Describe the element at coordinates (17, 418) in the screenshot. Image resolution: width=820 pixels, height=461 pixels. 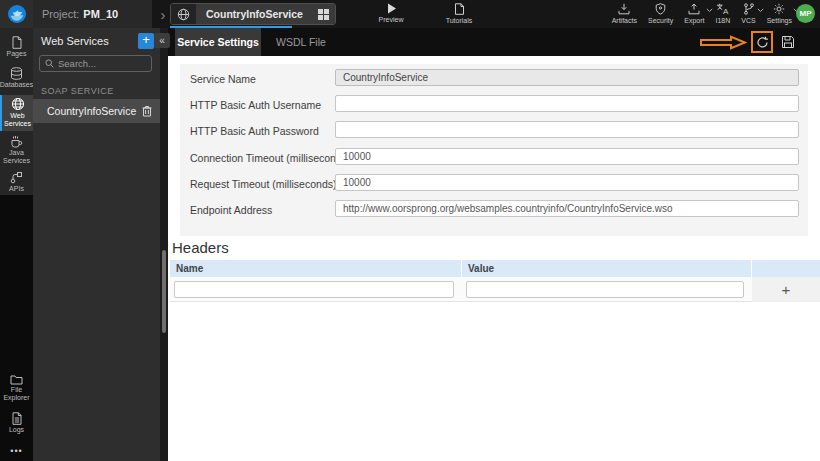
I see `log-file-icon` at that location.